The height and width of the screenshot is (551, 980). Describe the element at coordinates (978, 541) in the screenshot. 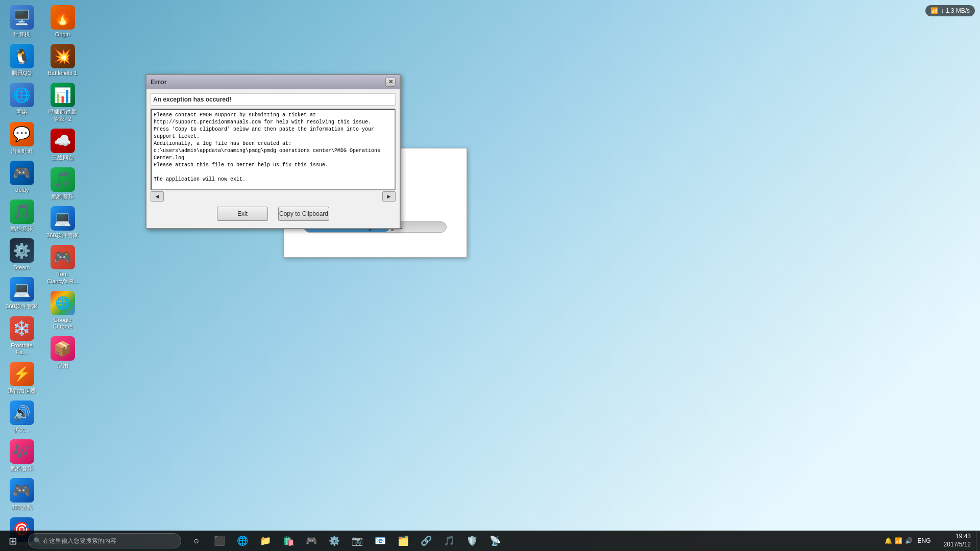

I see `show-desktop-button` at that location.